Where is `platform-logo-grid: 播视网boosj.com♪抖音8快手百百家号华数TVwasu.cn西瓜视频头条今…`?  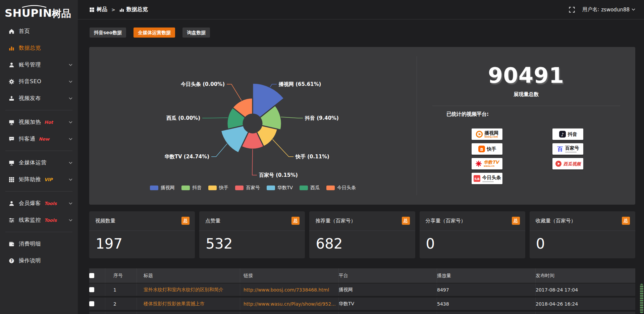
platform-logo-grid: 播视网boosj.com♪抖音8快手百百家号华数TVwasu.cn西瓜视频头条今… is located at coordinates (527, 156).